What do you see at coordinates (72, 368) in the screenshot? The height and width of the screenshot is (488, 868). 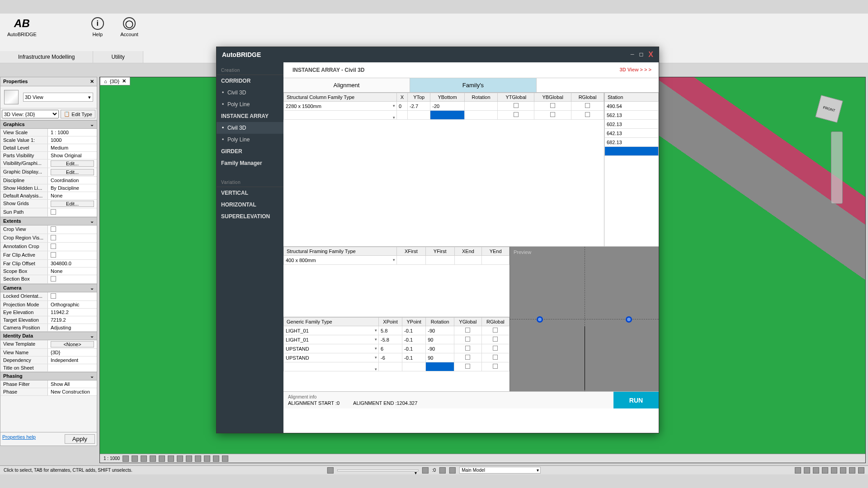 I see `prop-title-sheet` at bounding box center [72, 368].